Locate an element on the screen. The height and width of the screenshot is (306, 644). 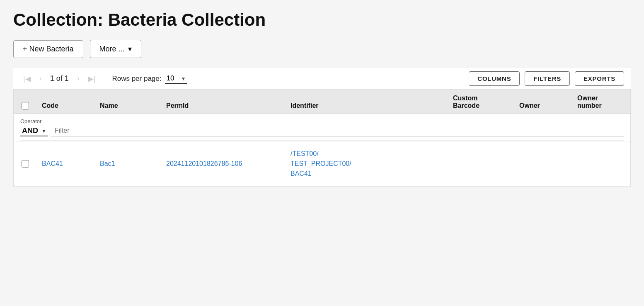
chevron-down-icon: ▾ is located at coordinates (130, 49).